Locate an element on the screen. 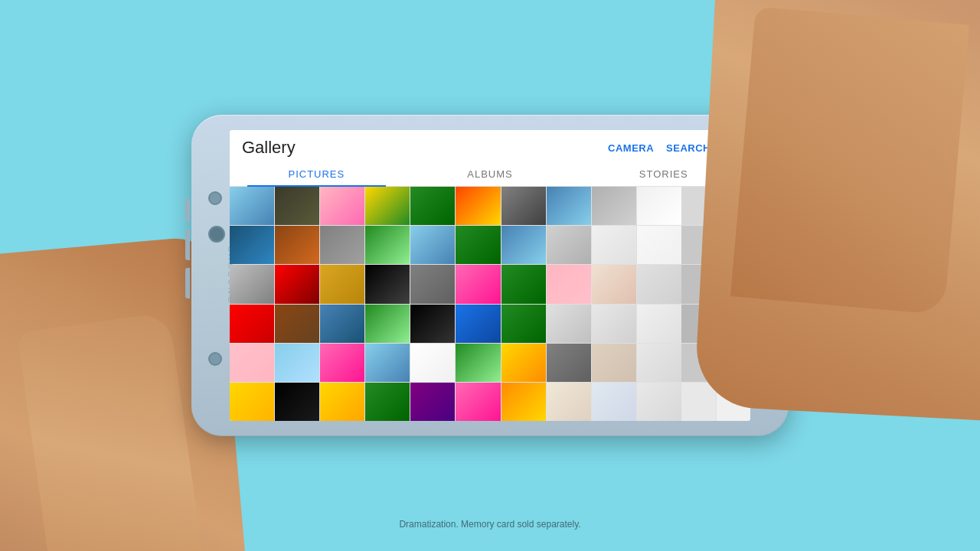 The height and width of the screenshot is (551, 980). disclaimer-text: Dramatization. Memory card sold separate… is located at coordinates (490, 524).